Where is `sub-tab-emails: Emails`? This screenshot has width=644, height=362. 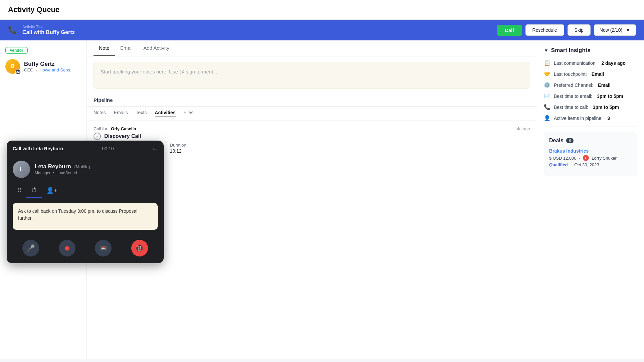
sub-tab-emails: Emails is located at coordinates (121, 114).